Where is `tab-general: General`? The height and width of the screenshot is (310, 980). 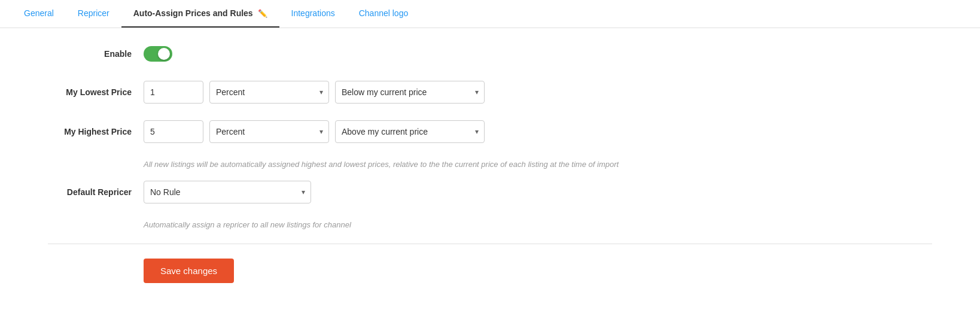 tab-general: General is located at coordinates (39, 14).